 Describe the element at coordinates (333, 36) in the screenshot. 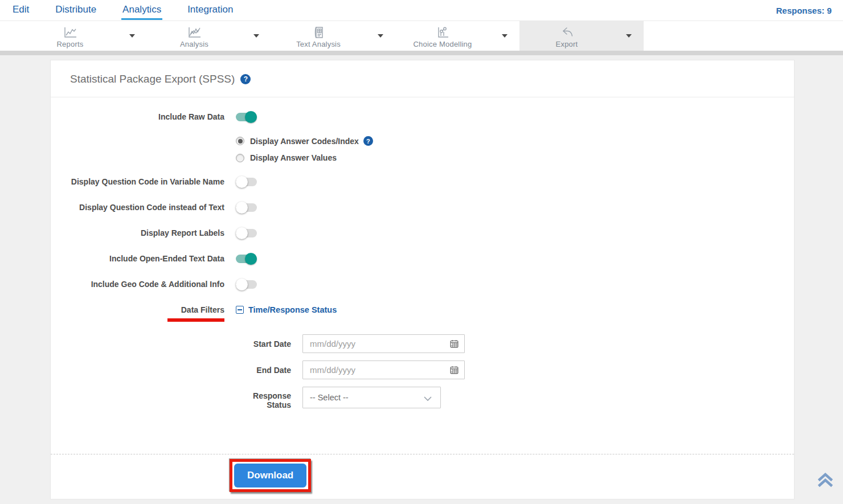

I see `tab-text-analysis: Text Analysis` at that location.